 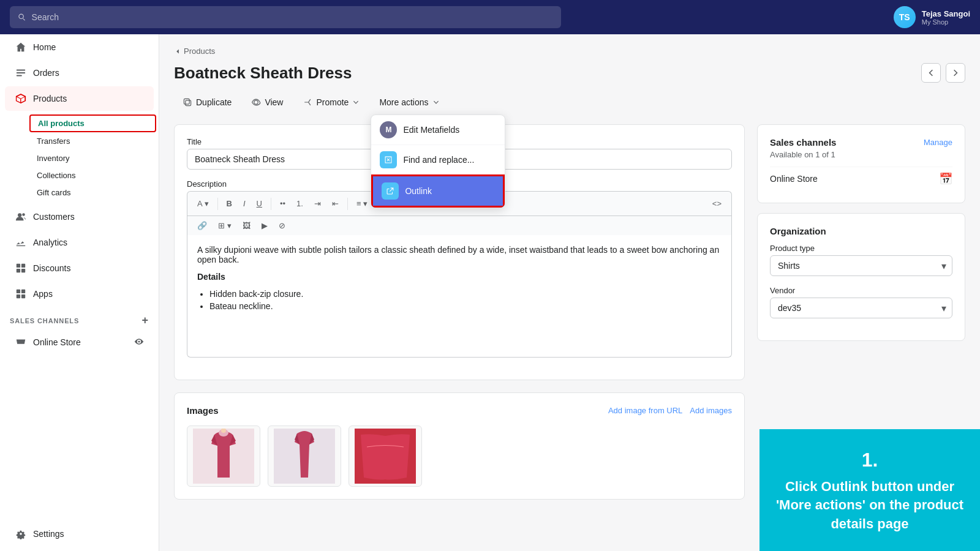 What do you see at coordinates (44, 47) in the screenshot?
I see `home-label: Home` at bounding box center [44, 47].